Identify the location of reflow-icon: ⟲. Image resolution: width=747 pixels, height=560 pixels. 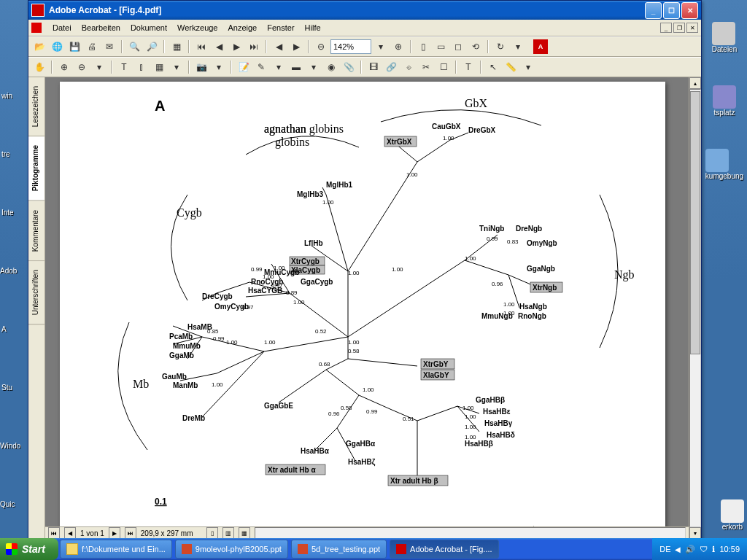
(476, 47).